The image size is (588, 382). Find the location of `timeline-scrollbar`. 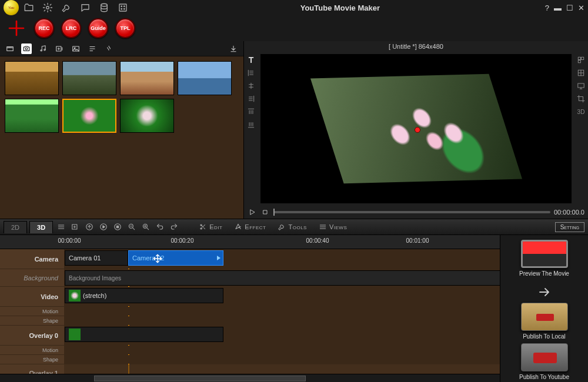

timeline-scrollbar is located at coordinates (250, 378).